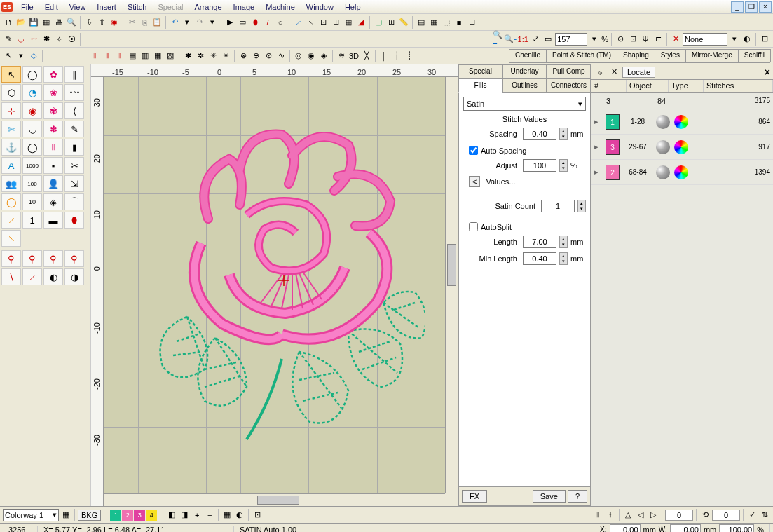 The width and height of the screenshot is (773, 532). Describe the element at coordinates (74, 165) in the screenshot. I see `tool-scissors: ✂` at that location.